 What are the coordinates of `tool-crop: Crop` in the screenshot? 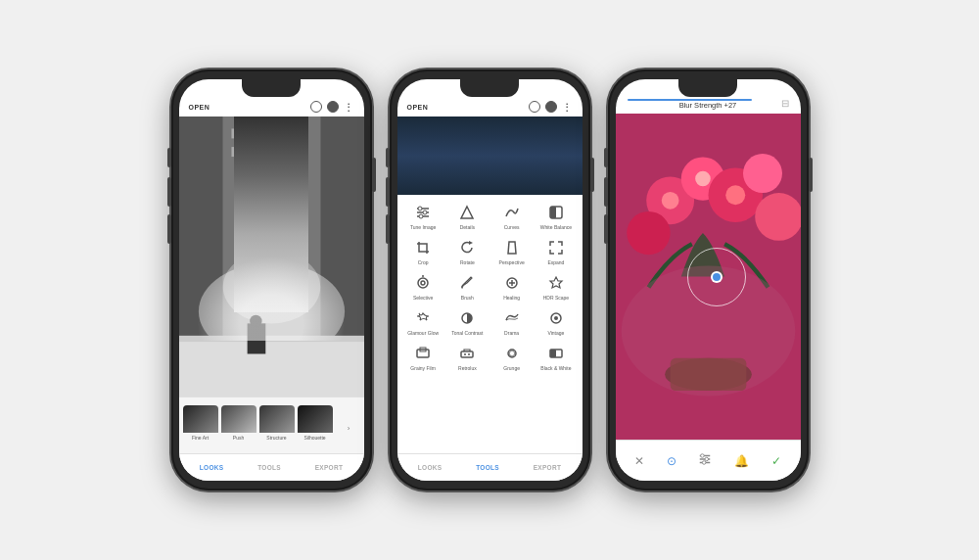 It's located at (423, 252).